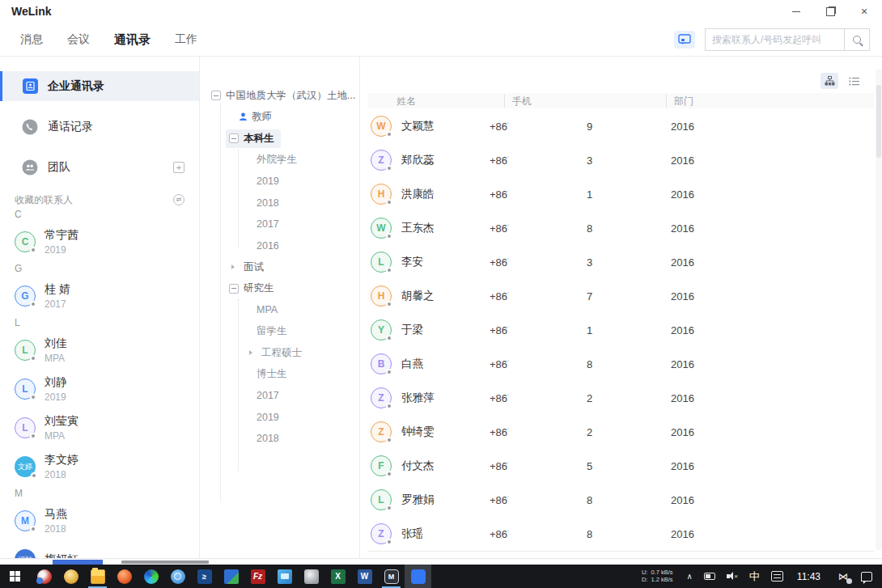  What do you see at coordinates (100, 467) in the screenshot?
I see `favorite-contact: 文婷 李文婷 2018` at bounding box center [100, 467].